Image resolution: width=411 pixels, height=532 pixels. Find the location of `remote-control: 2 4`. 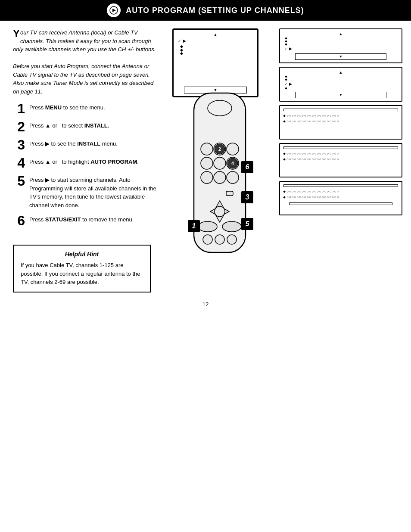

remote-control: 2 4 is located at coordinates (220, 176).